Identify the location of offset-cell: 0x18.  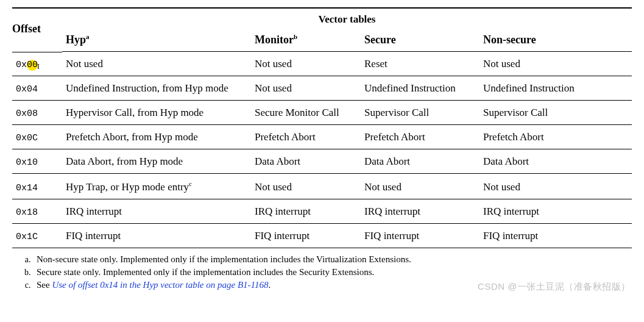
(37, 211).